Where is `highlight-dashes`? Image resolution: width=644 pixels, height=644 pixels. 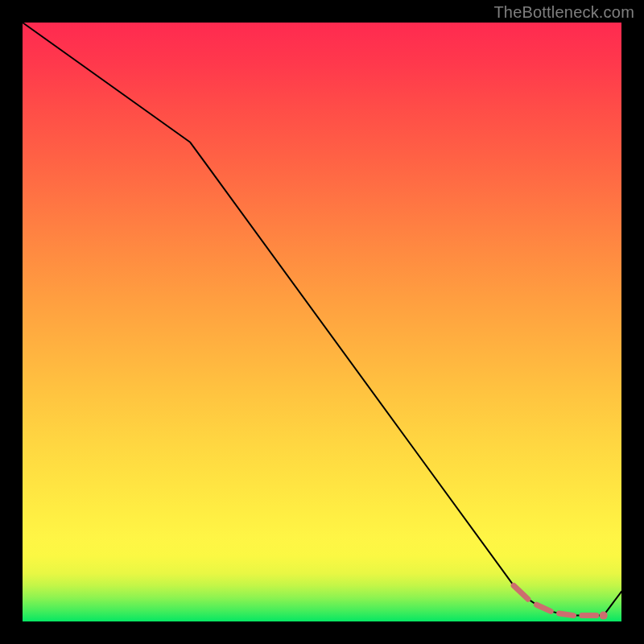 highlight-dashes is located at coordinates (555, 601).